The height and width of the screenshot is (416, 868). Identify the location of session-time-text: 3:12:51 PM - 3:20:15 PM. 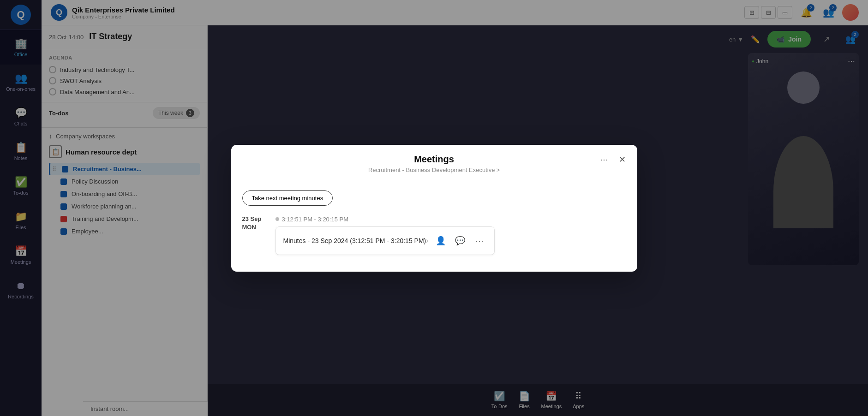
(316, 220).